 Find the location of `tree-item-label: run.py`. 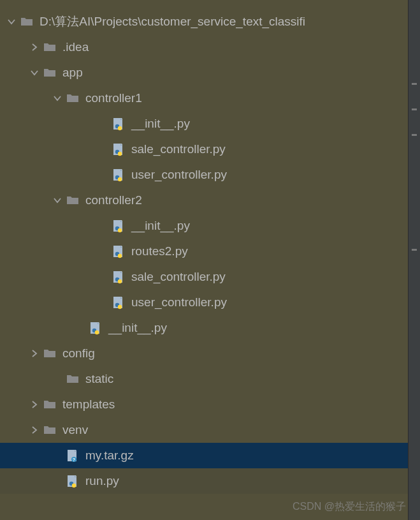

tree-item-label: run.py is located at coordinates (102, 481).